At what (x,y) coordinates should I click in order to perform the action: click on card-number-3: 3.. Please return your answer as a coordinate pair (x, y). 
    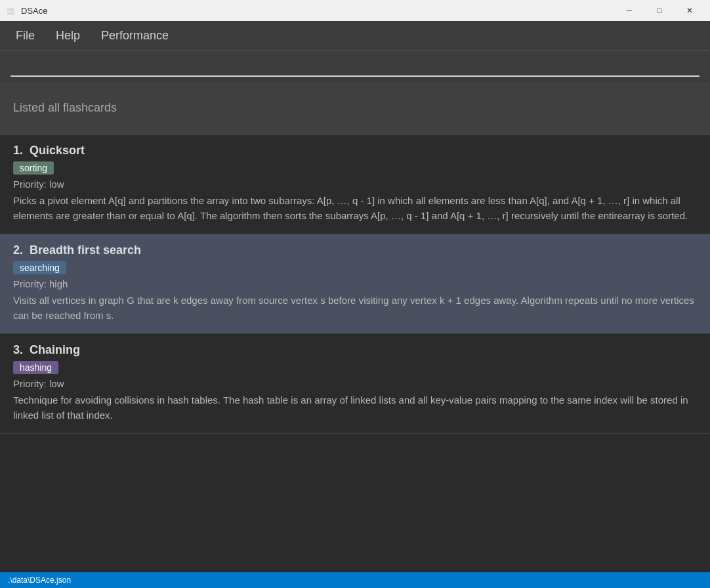
    Looking at the image, I should click on (21, 350).